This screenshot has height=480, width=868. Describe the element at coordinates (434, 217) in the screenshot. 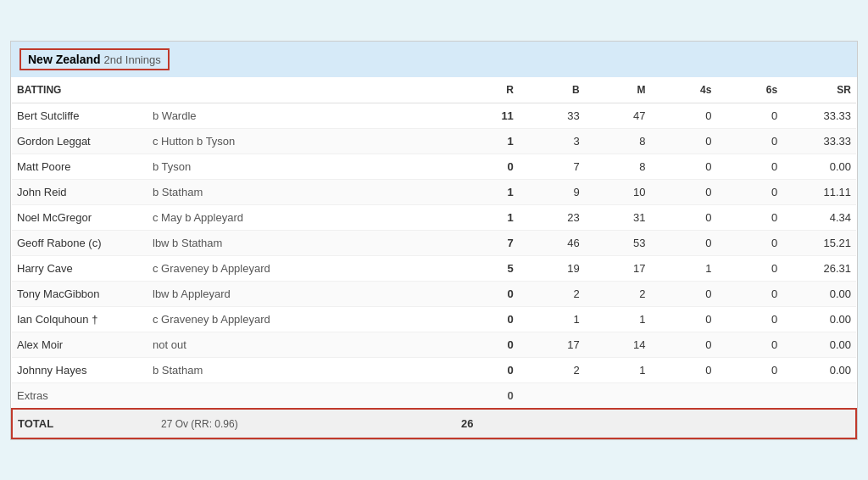

I see `table-row: Noel McGregor c May b Appleyard 1 23 31 …` at that location.